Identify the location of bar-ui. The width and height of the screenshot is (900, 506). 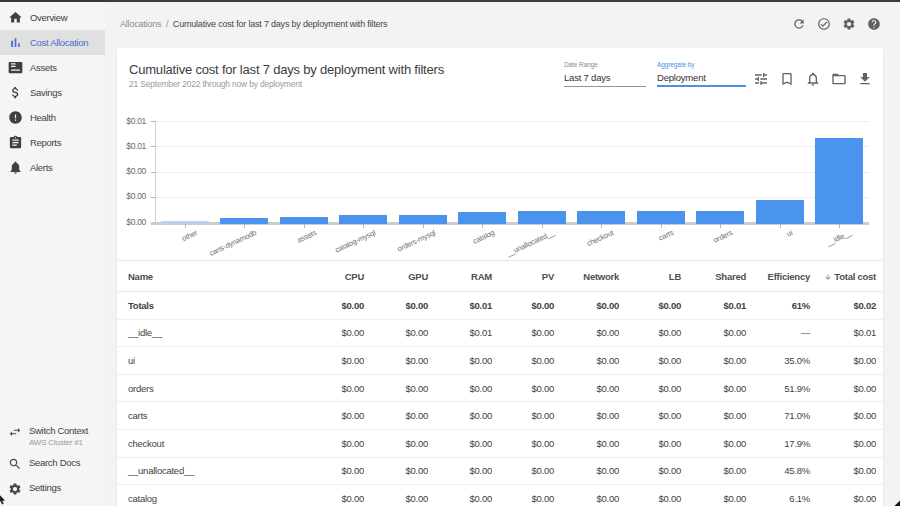
(780, 212).